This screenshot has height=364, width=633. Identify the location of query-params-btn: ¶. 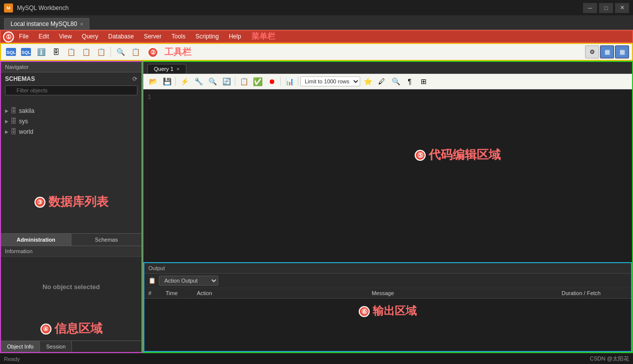
(410, 81).